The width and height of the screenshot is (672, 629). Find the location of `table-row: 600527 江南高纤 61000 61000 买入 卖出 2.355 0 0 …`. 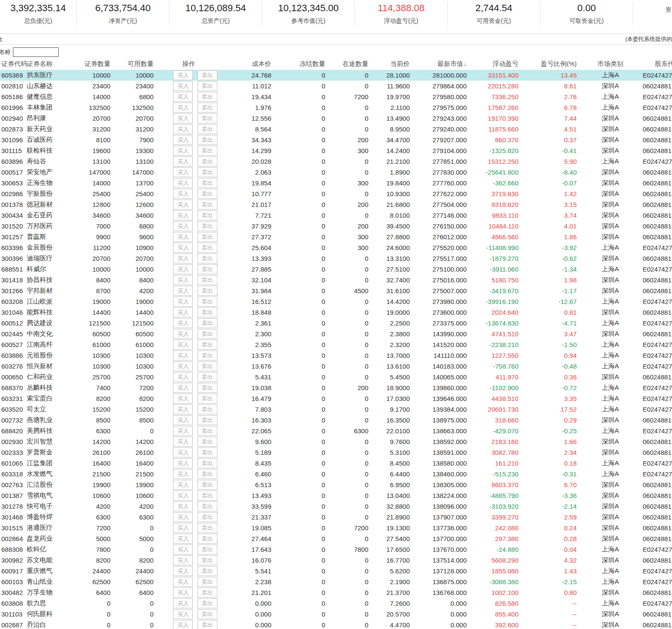

table-row: 600527 江南高纤 61000 61000 买入 卖出 2.355 0 0 … is located at coordinates (336, 345).